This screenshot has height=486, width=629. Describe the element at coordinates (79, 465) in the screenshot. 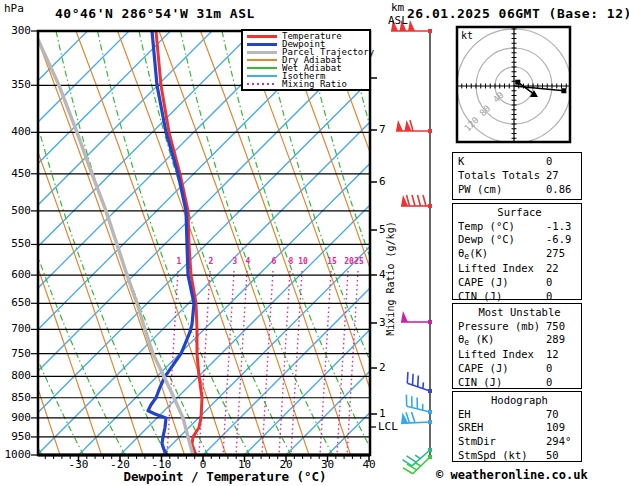

I see `temp-tick-label: -30` at that location.